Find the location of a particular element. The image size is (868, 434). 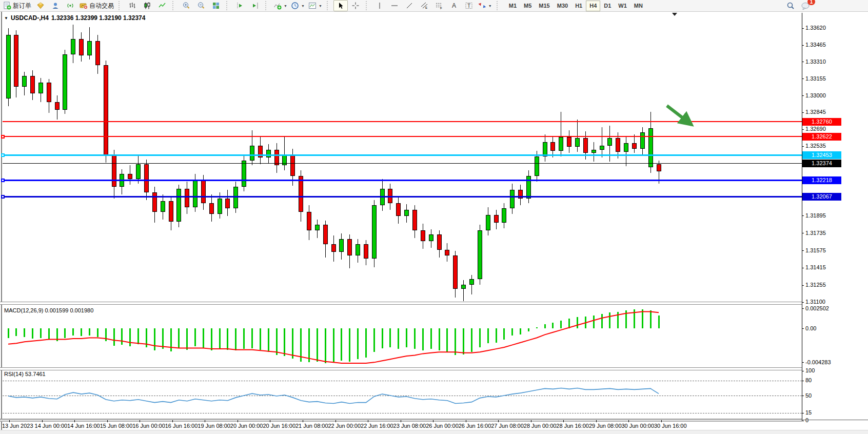

timeframe-button-d1: D1 is located at coordinates (607, 6).